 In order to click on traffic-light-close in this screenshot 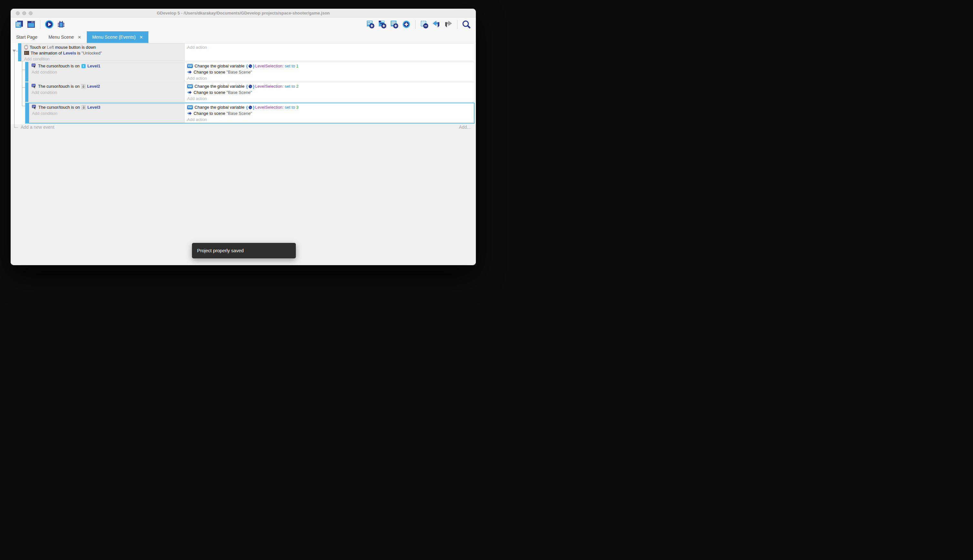, I will do `click(18, 13)`.